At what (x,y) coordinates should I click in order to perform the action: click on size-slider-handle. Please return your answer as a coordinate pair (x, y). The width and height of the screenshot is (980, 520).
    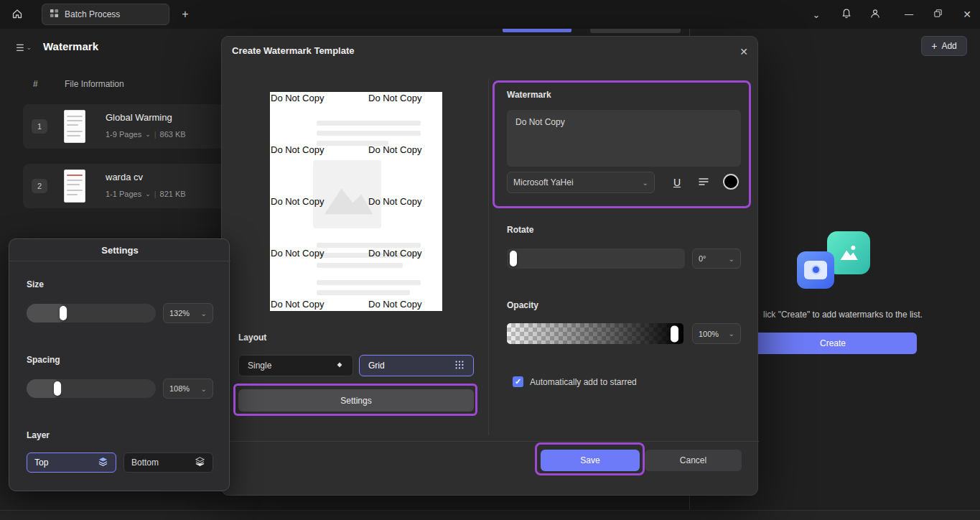
    Looking at the image, I should click on (63, 313).